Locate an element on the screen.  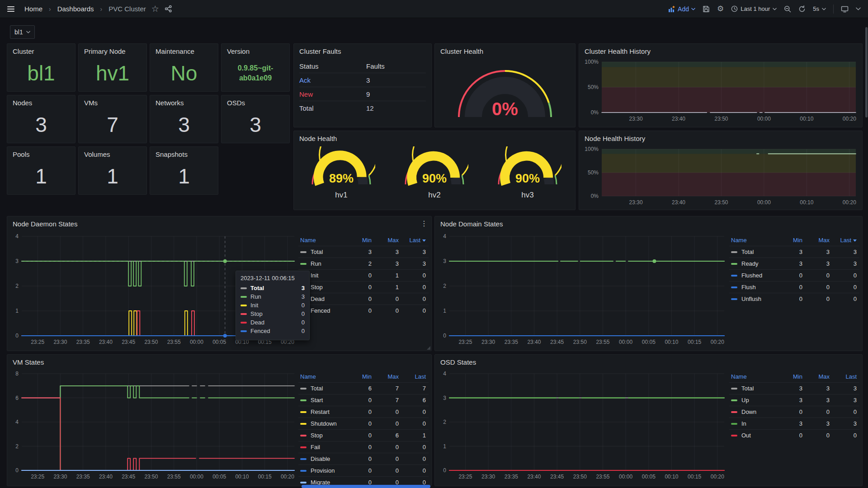
legend-row-fenced: Fenced 000 is located at coordinates (363, 310).